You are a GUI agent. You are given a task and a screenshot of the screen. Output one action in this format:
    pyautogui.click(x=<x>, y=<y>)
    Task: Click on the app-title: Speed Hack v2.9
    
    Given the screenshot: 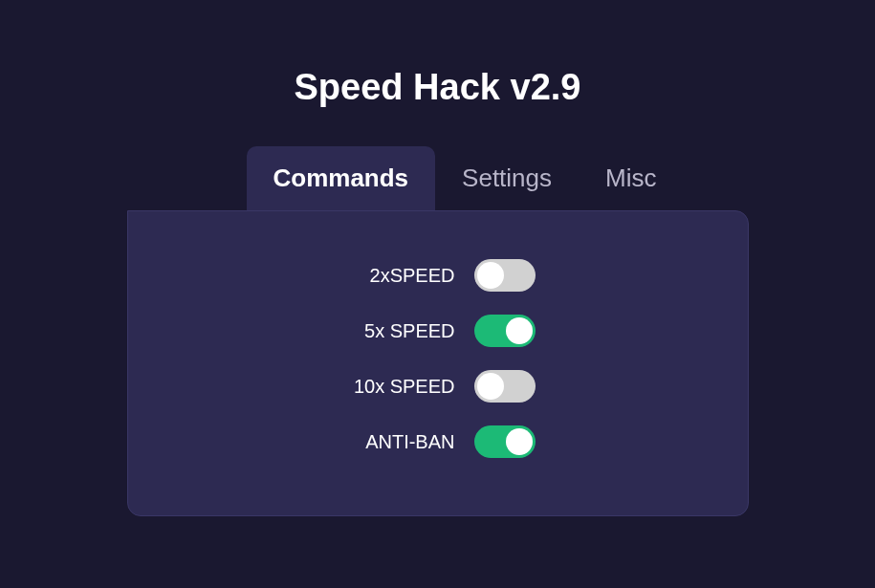 What is the action you would take?
    pyautogui.click(x=438, y=88)
    